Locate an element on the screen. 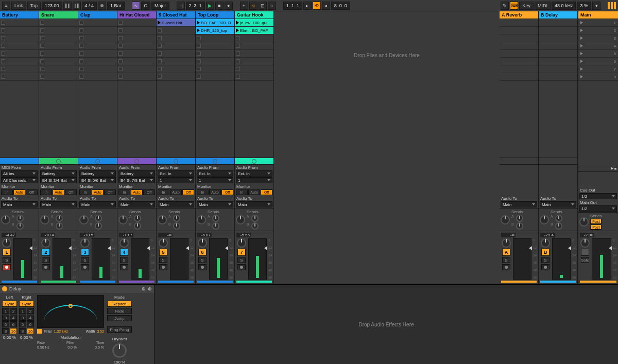  clip-slot: DHR_125_top is located at coordinates (215, 31).